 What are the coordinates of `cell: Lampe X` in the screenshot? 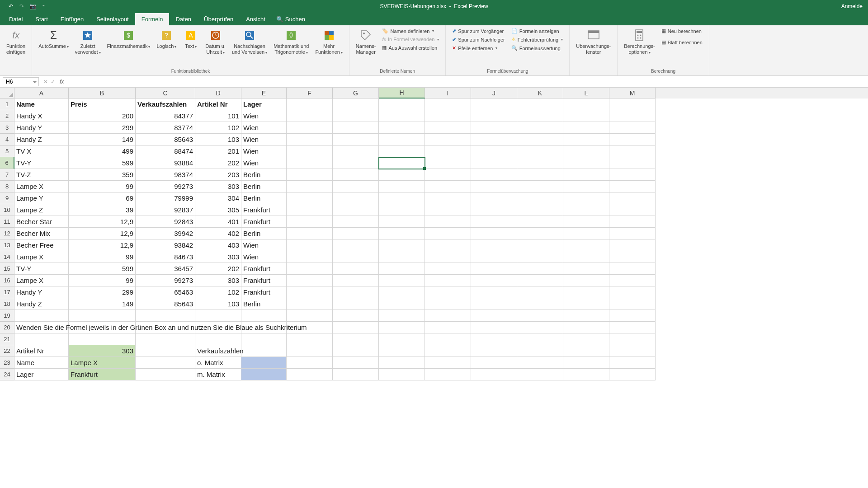 It's located at (42, 187).